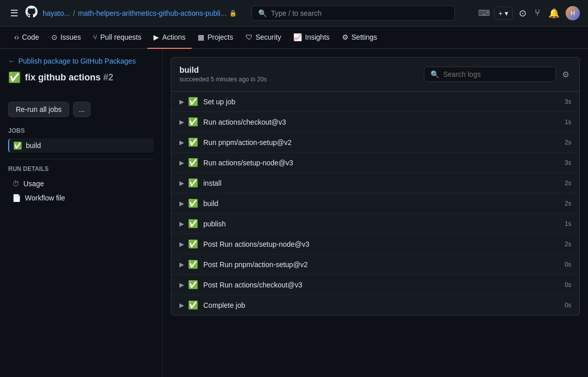  Describe the element at coordinates (263, 38) in the screenshot. I see `tab-security: 🛡 Security` at that location.